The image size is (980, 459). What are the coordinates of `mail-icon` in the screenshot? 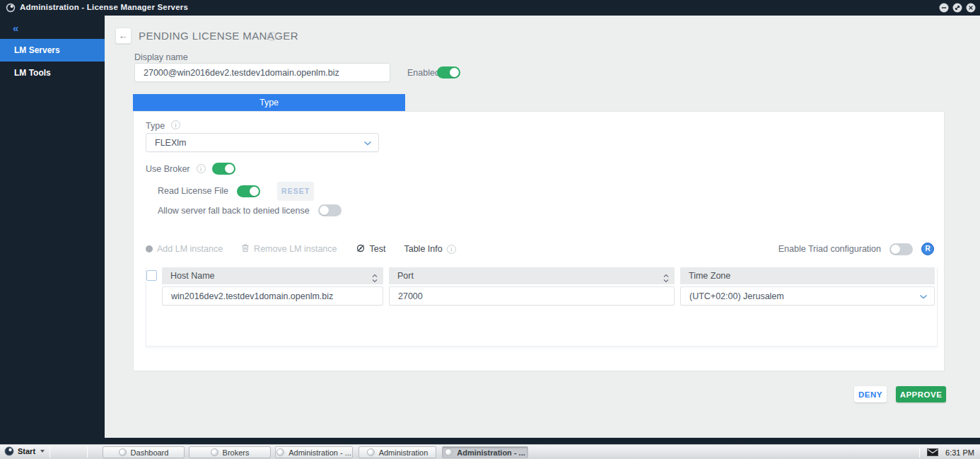 It's located at (933, 453).